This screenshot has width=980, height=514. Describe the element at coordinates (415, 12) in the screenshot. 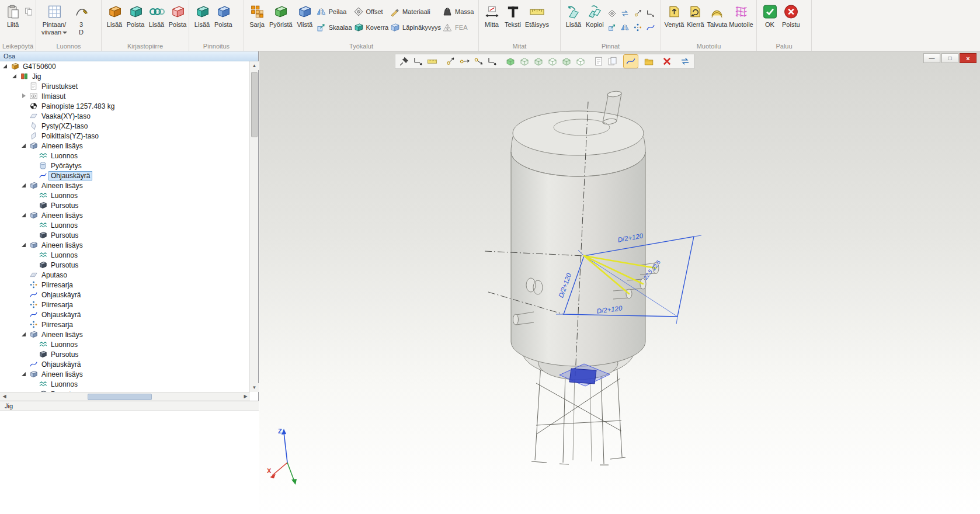

I see `materiaali-button: Materiaali` at that location.